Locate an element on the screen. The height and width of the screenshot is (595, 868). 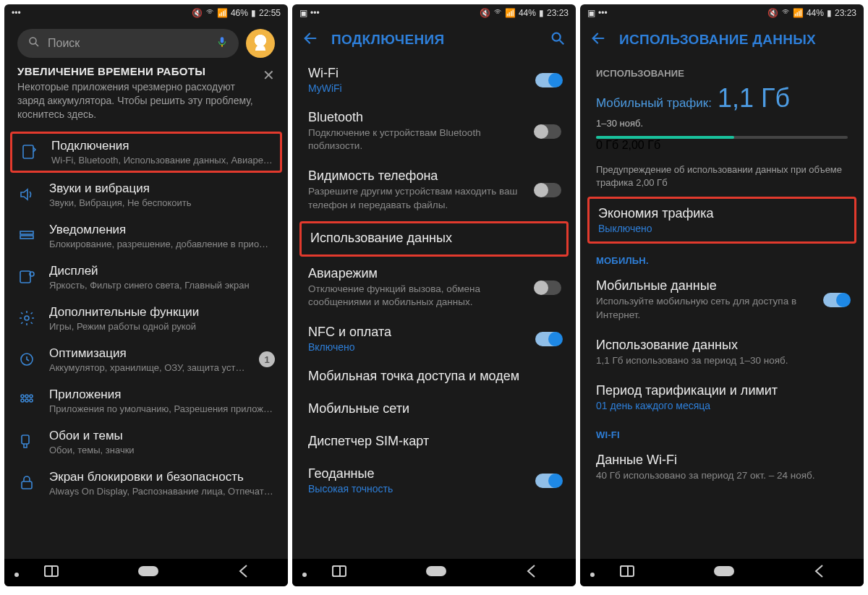
search-input: Поиск is located at coordinates (128, 43).